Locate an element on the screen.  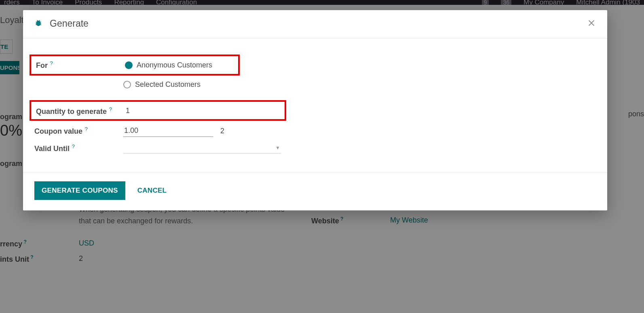
website-value: My Website is located at coordinates (517, 221).